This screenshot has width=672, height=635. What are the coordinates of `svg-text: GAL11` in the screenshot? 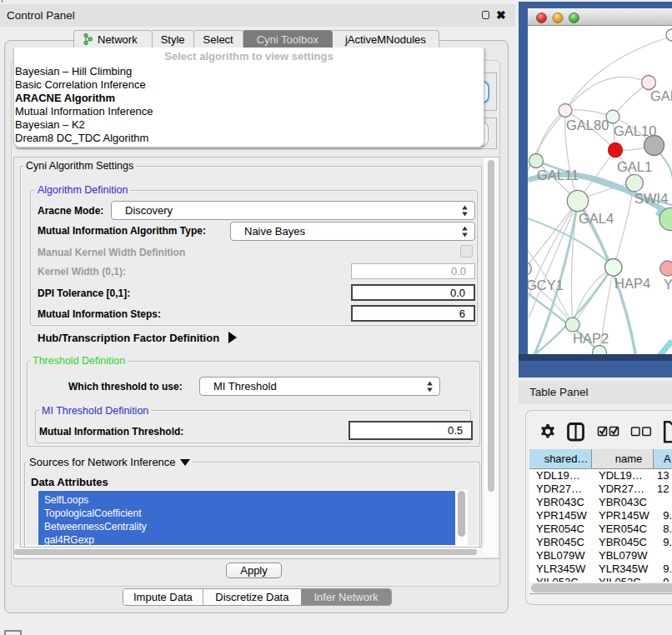 It's located at (558, 175).